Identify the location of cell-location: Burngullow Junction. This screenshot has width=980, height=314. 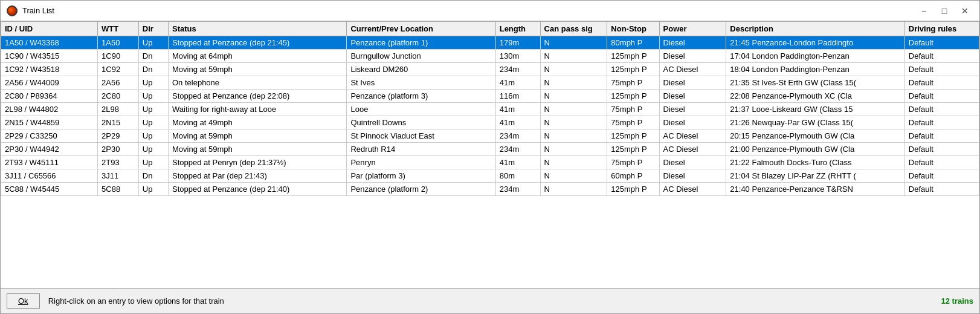
(421, 56).